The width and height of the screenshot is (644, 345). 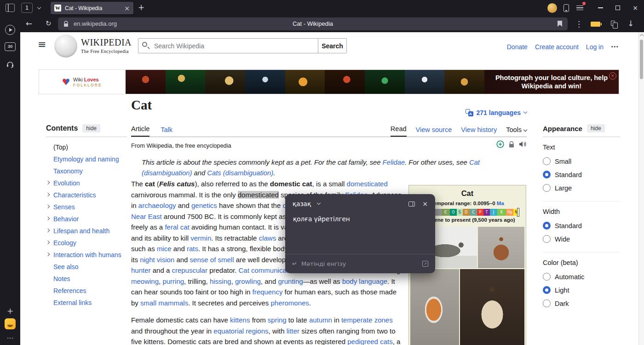 What do you see at coordinates (157, 205) in the screenshot?
I see `wiki-link: archaeology` at bounding box center [157, 205].